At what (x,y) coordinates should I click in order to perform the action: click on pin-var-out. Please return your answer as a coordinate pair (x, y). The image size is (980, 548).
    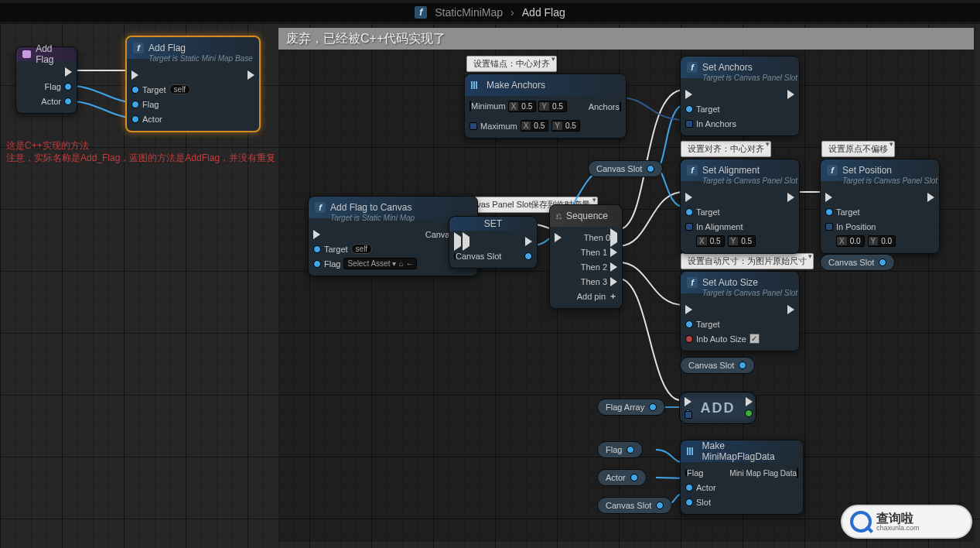
    Looking at the image, I should click on (528, 256).